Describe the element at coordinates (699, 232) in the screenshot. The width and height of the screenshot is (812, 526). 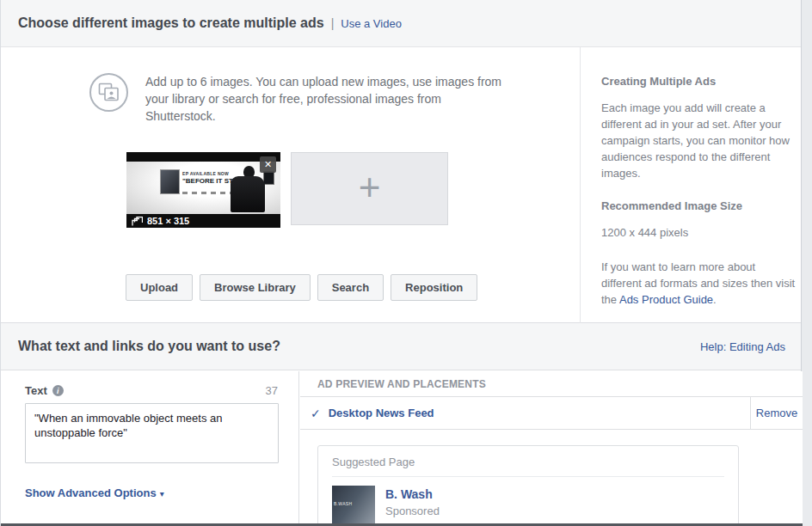
I see `recommended-size-value: 1200 x 444 pixels` at that location.